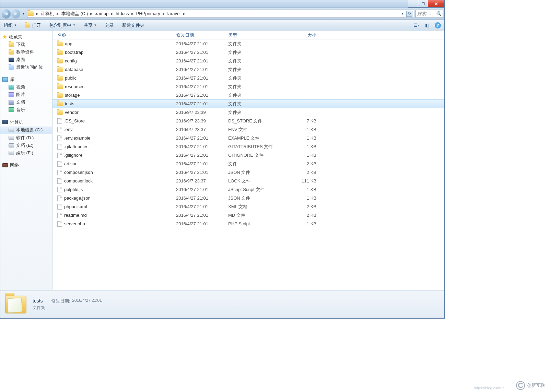 This screenshot has height=392, width=549. Describe the element at coordinates (409, 14) in the screenshot. I see `refresh-button: ↻` at that location.